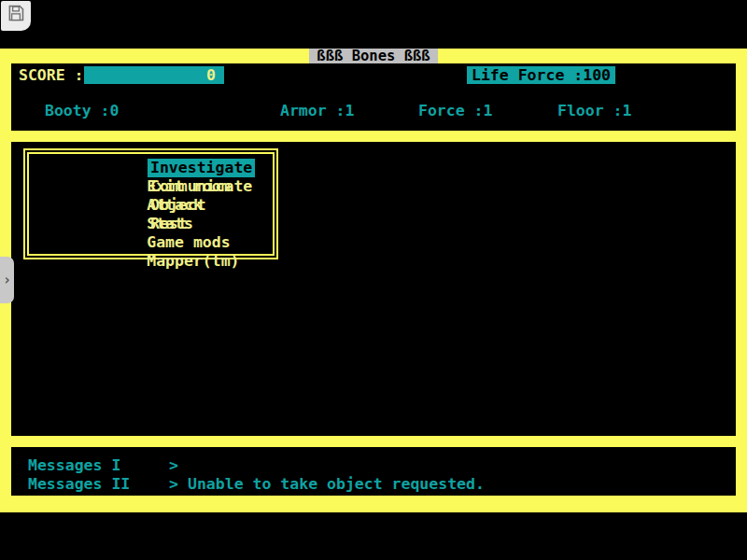  What do you see at coordinates (151, 203) in the screenshot?
I see `command-menu-border: Exit room Investigate Attack Communicate…` at bounding box center [151, 203].